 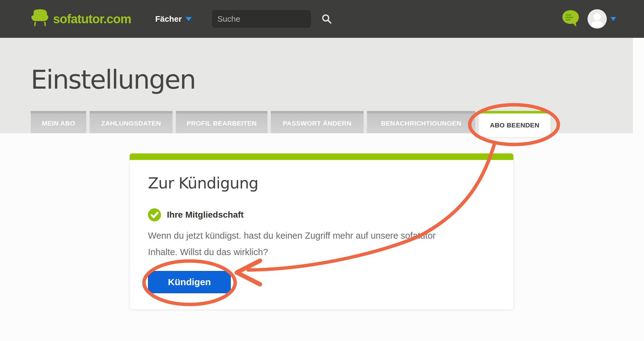 I want to click on warning-line-1: Wenn du jetzt kündigst. hast du keinen Z…, so click(x=321, y=236).